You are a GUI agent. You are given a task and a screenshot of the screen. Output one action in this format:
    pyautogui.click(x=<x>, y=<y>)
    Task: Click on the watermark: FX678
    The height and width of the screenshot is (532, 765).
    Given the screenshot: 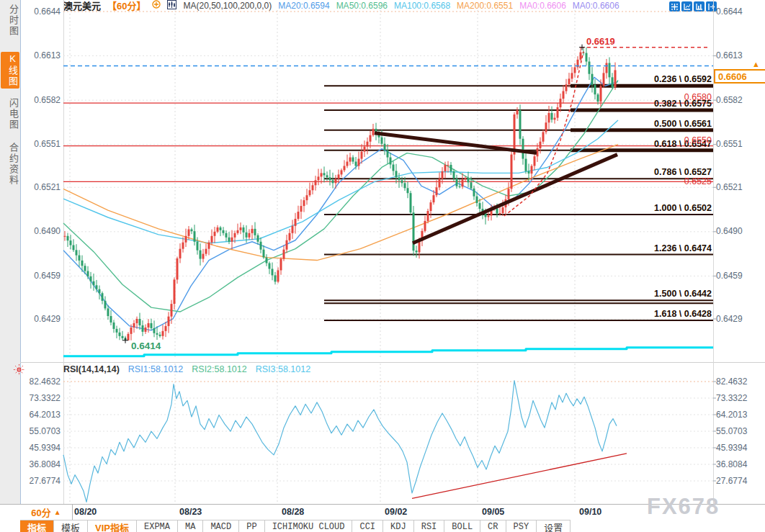 What is the action you would take?
    pyautogui.click(x=683, y=507)
    